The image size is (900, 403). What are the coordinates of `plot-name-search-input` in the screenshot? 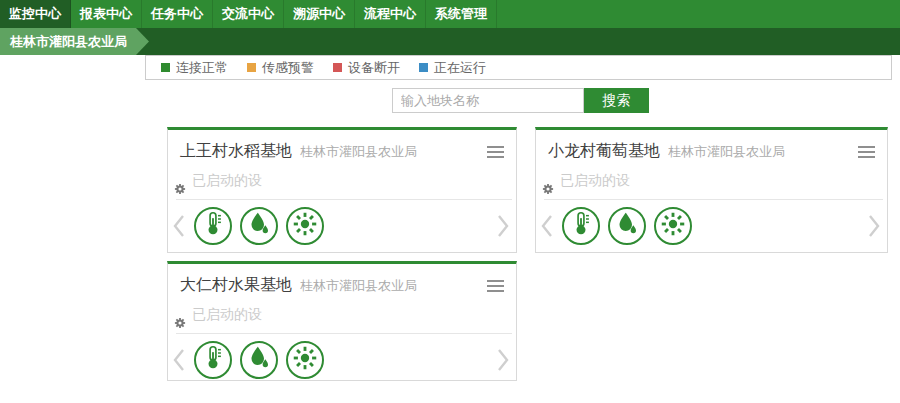 It's located at (488, 100).